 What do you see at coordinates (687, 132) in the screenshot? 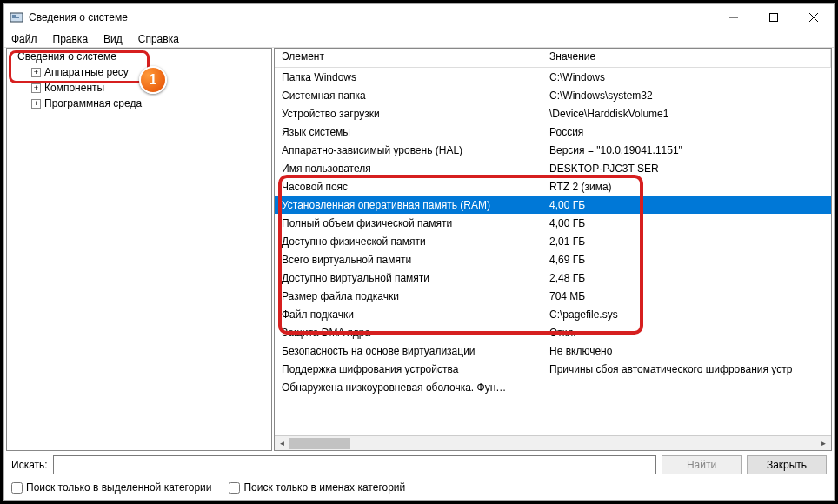
I see `cell-value: Россия` at bounding box center [687, 132].